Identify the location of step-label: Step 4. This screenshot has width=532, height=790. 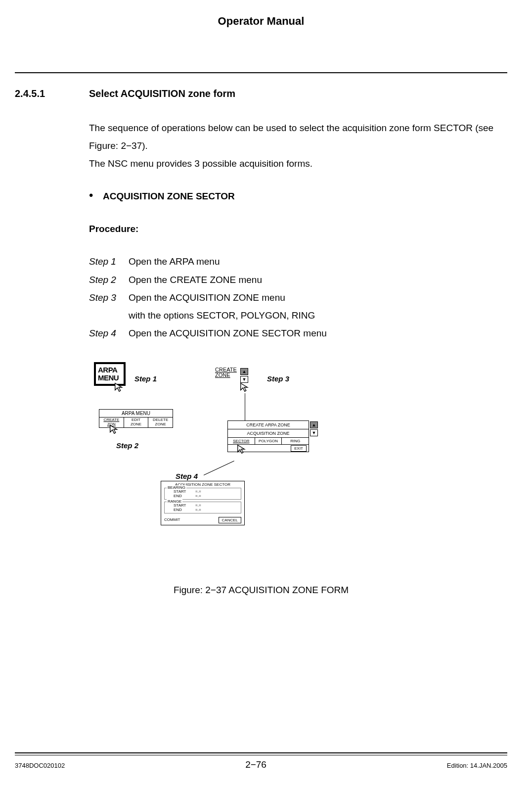
(109, 333).